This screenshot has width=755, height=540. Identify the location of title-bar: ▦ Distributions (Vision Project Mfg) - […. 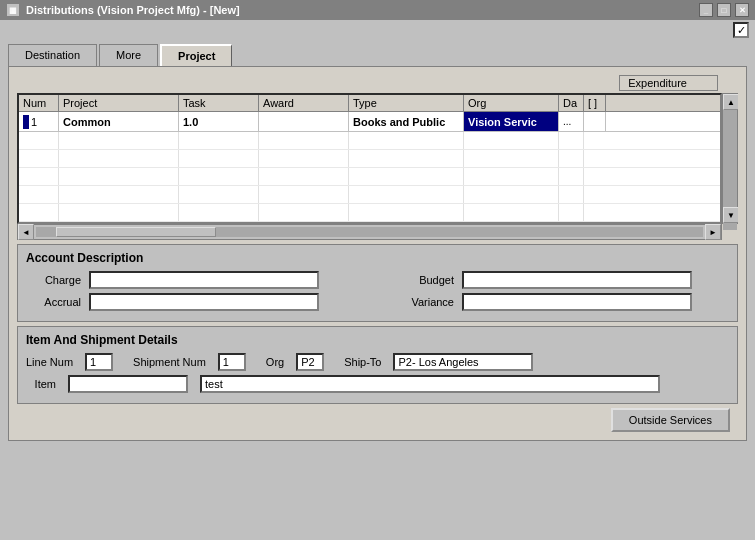
(378, 10).